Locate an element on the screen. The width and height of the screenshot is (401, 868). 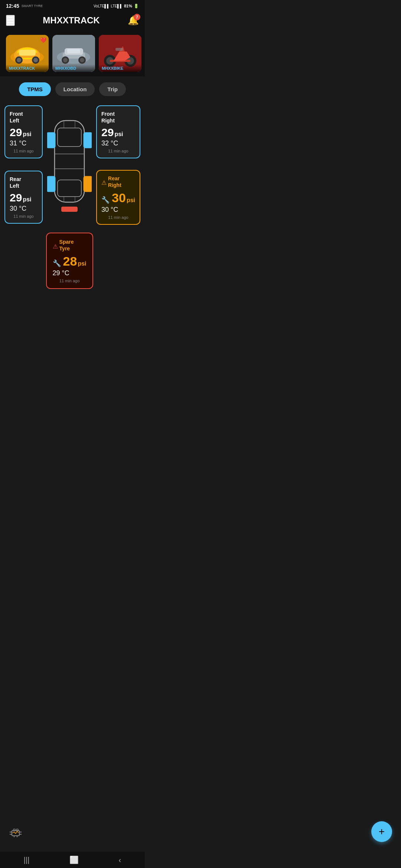
tab-tpms: TPMS is located at coordinates (35, 89).